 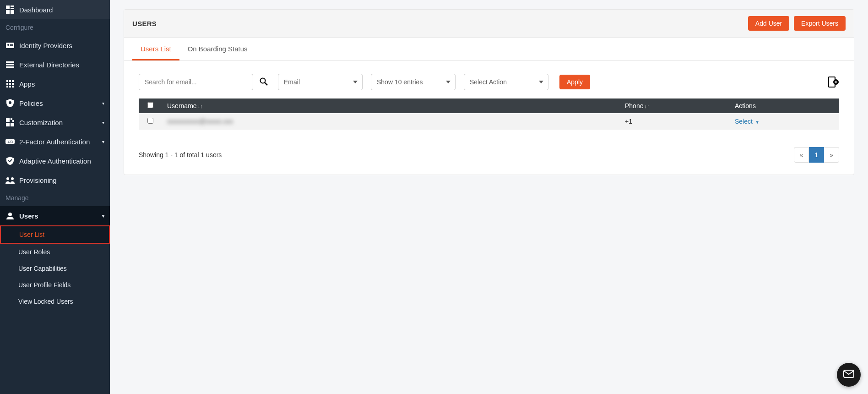 What do you see at coordinates (55, 122) in the screenshot?
I see `sidebar-item-customization: Customization ▾` at bounding box center [55, 122].